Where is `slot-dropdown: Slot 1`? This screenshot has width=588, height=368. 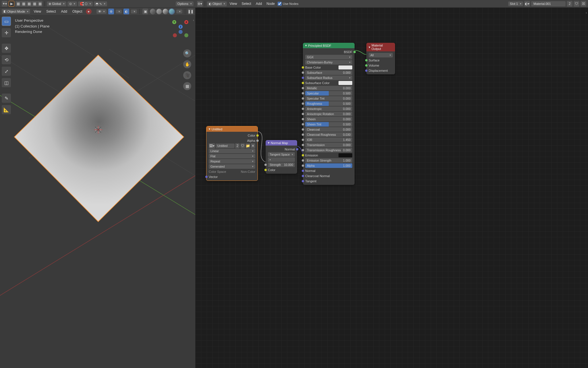 slot-dropdown: Slot 1 is located at coordinates (516, 4).